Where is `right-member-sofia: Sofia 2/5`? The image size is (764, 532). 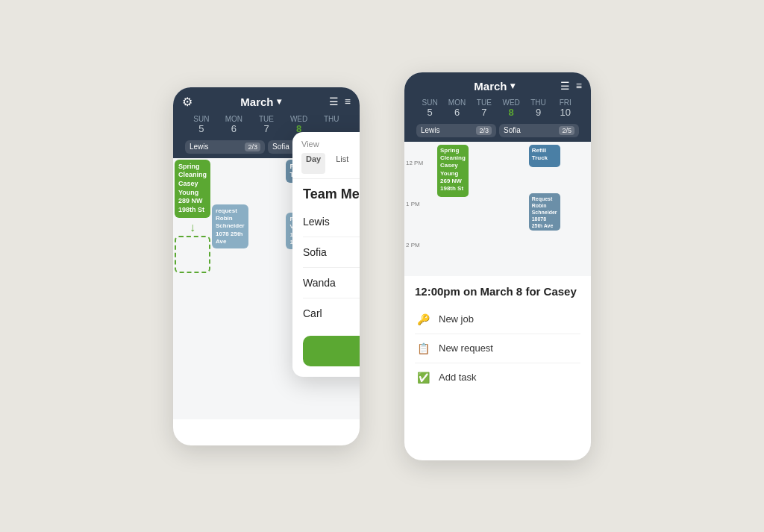
right-member-sofia: Sofia 2/5 is located at coordinates (539, 131).